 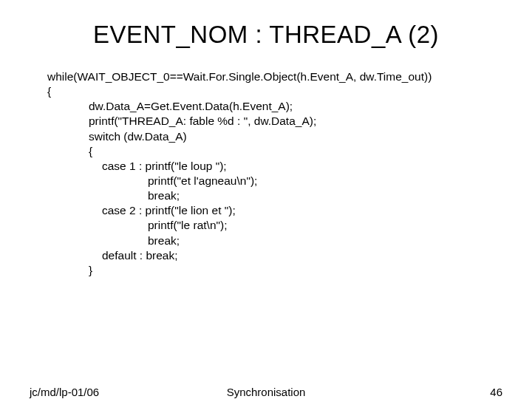 What do you see at coordinates (275, 137) in the screenshot?
I see `code-line: switch (dw.Data_A)` at bounding box center [275, 137].